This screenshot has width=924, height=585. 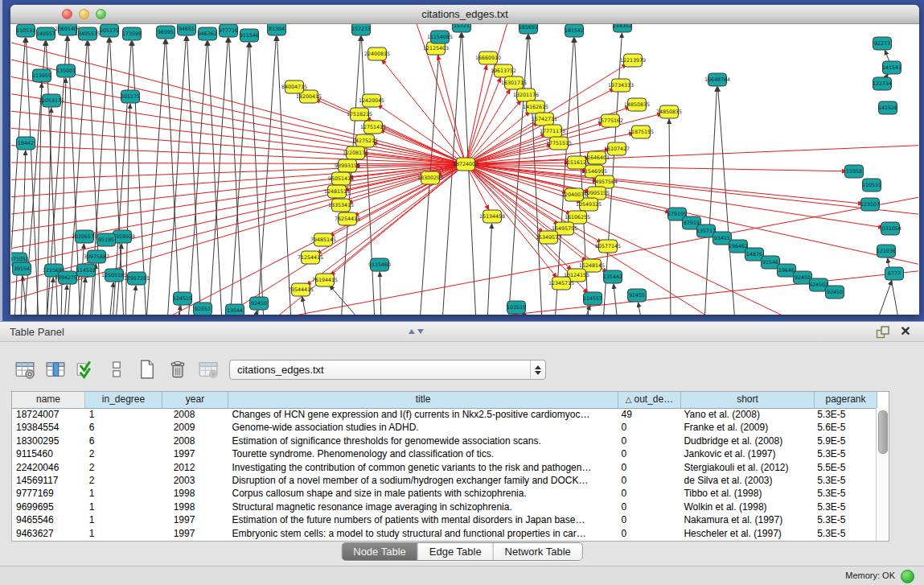 What do you see at coordinates (444, 480) in the screenshot?
I see `table-row: 1456911722003Disruption of a novel membe…` at bounding box center [444, 480].